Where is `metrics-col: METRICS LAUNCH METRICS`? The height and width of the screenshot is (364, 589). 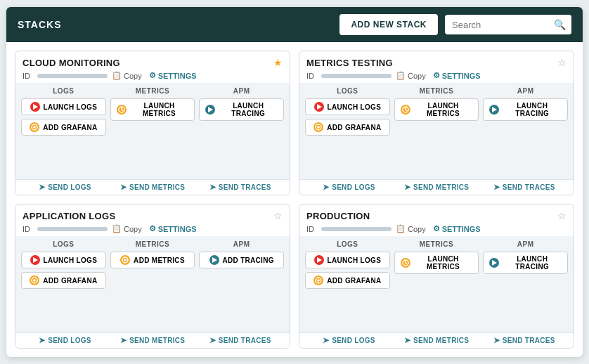
metrics-col: METRICS LAUNCH METRICS is located at coordinates (437, 131).